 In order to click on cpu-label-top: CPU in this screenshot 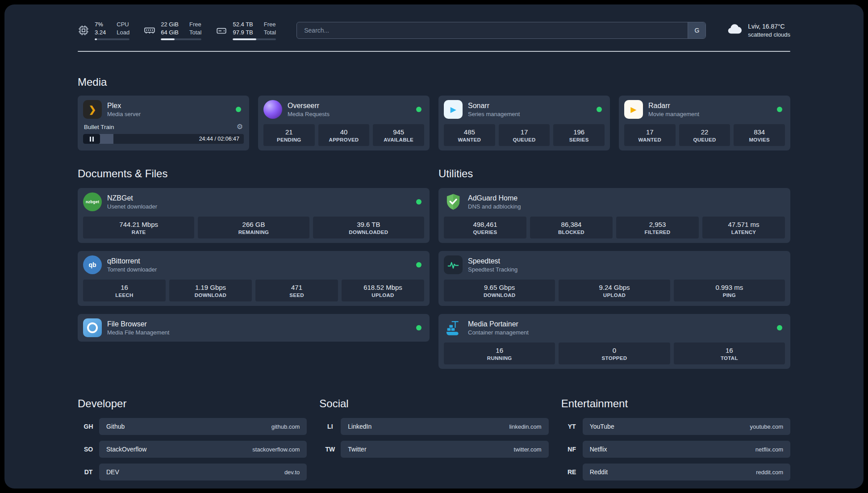, I will do `click(123, 25)`.